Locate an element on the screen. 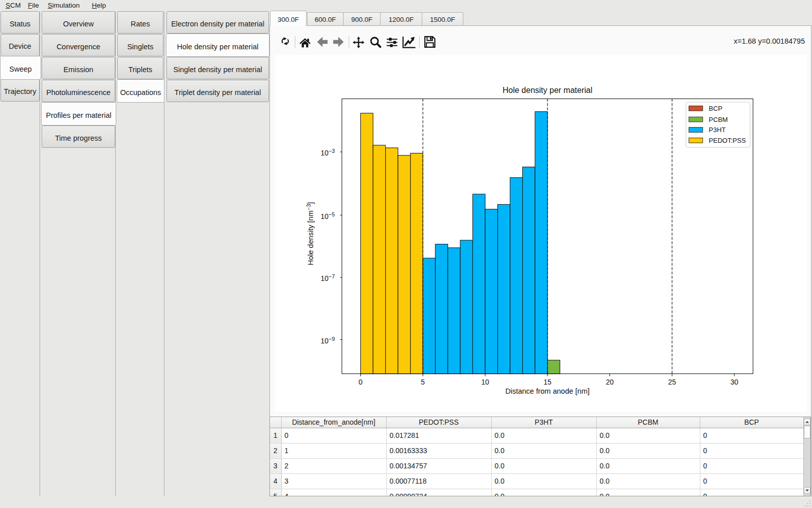 The width and height of the screenshot is (812, 508). svg-text: 20 is located at coordinates (610, 382).